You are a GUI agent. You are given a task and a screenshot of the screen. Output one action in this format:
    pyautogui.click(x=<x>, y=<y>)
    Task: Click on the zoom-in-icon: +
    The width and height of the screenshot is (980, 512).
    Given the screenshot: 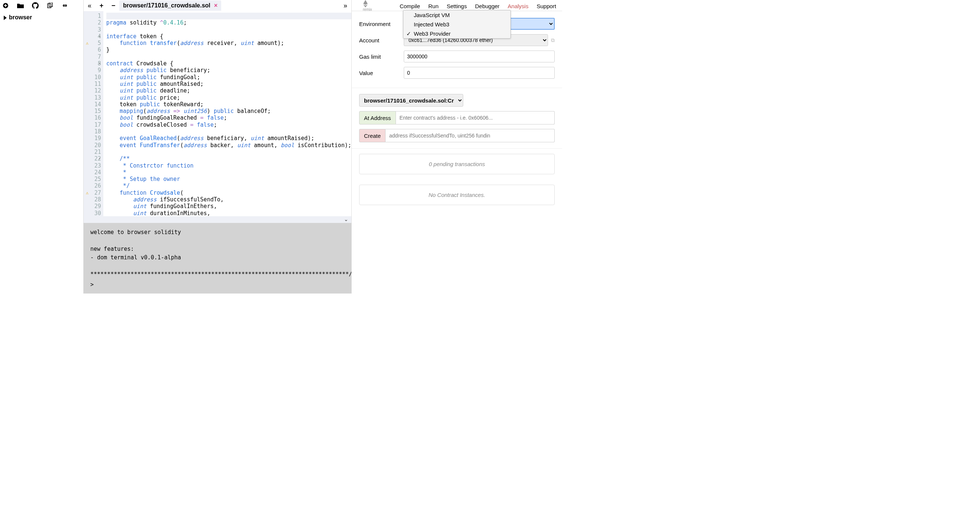 What is the action you would take?
    pyautogui.click(x=101, y=6)
    